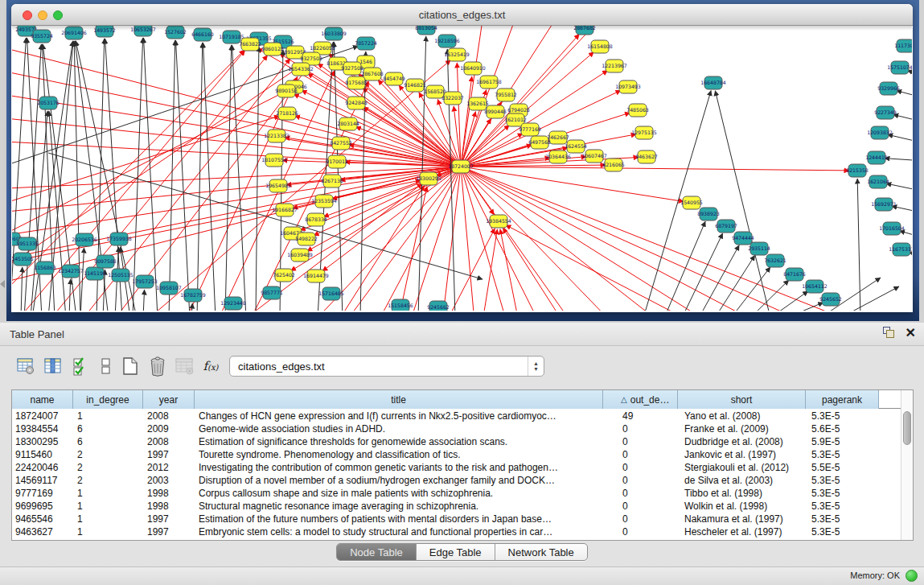  I want to click on graph-node: 1527602, so click(175, 32).